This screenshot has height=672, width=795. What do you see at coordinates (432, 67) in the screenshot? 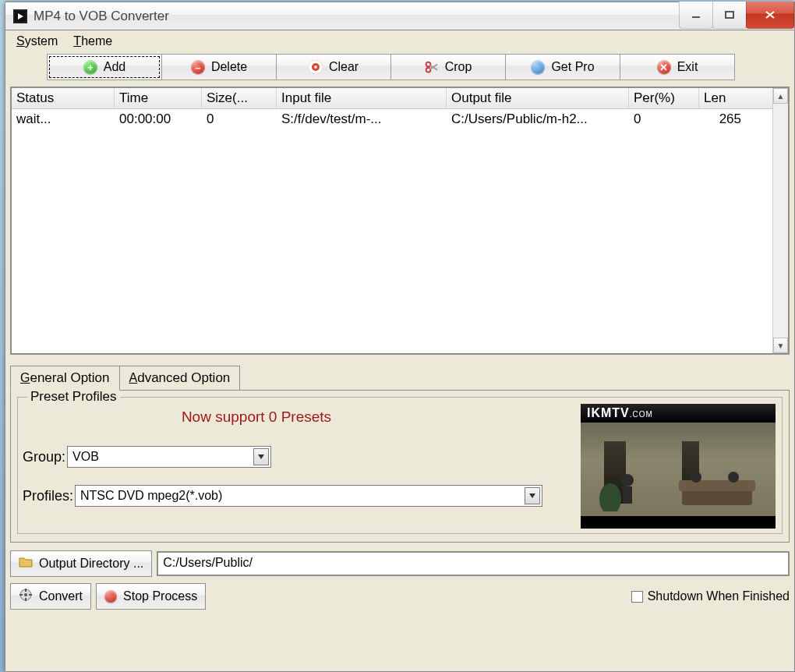
I see `scissors-icon` at bounding box center [432, 67].